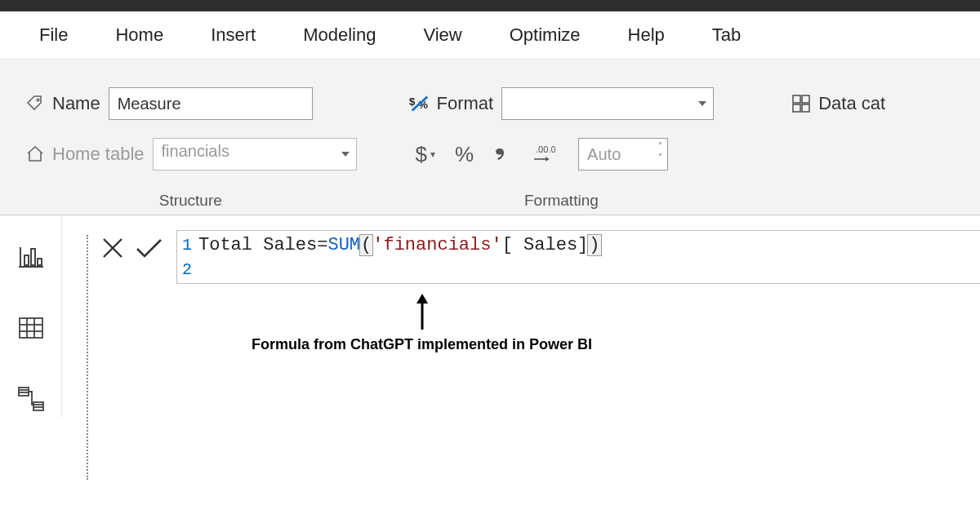  Describe the element at coordinates (562, 201) in the screenshot. I see `group-label-formatting: Formatting` at that location.